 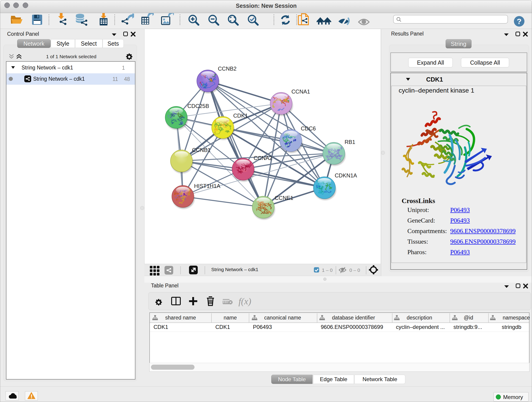 I want to click on svg-text: CDC25B, so click(x=198, y=106).